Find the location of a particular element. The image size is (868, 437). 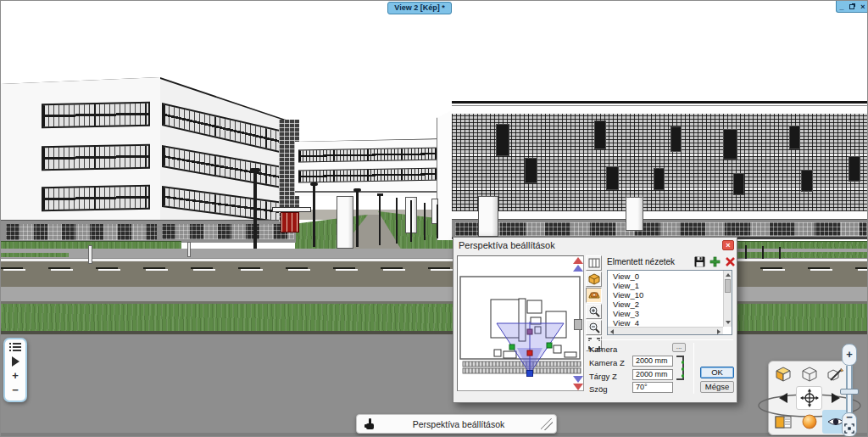

zoom-in-tool-button is located at coordinates (593, 311).